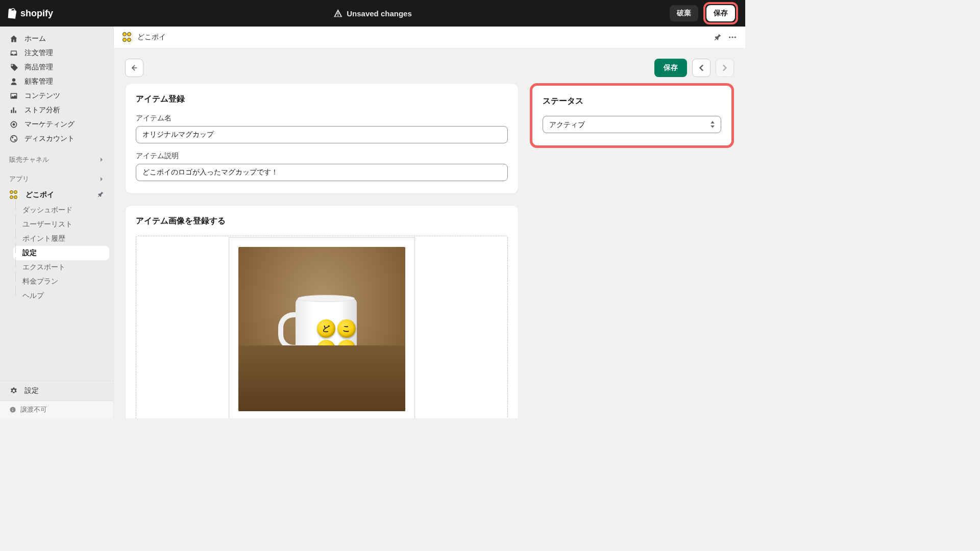 This screenshot has width=980, height=551. I want to click on image-icon, so click(14, 96).